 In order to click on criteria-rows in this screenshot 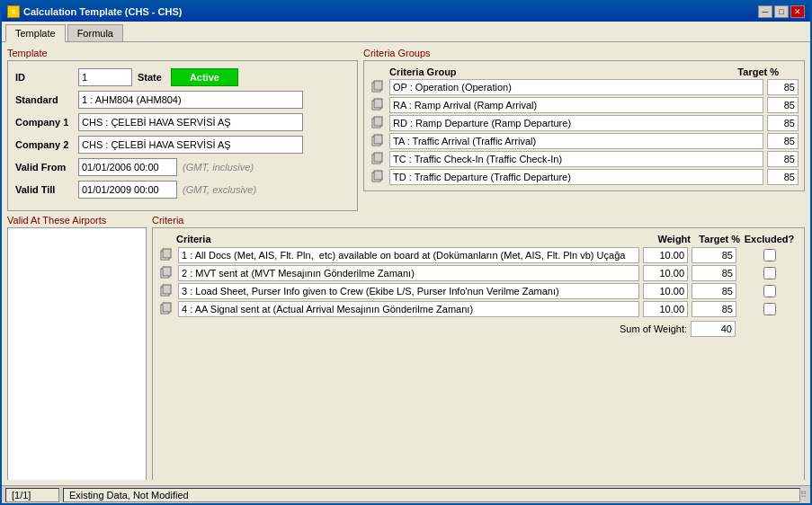, I will do `click(478, 282)`.